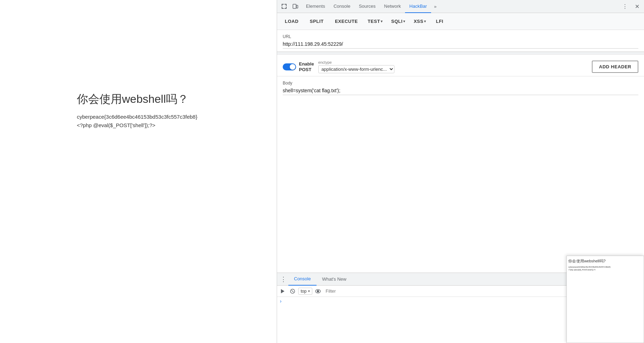 This screenshot has height=343, width=644. Describe the element at coordinates (346, 21) in the screenshot. I see `execute-button: EXECUTE` at that location.